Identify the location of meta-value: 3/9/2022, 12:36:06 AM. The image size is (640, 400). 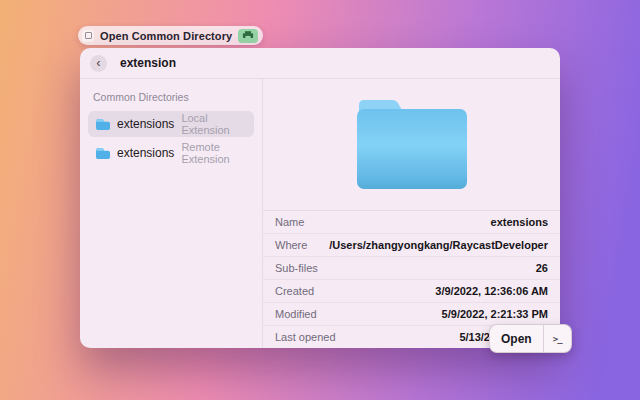
(492, 291).